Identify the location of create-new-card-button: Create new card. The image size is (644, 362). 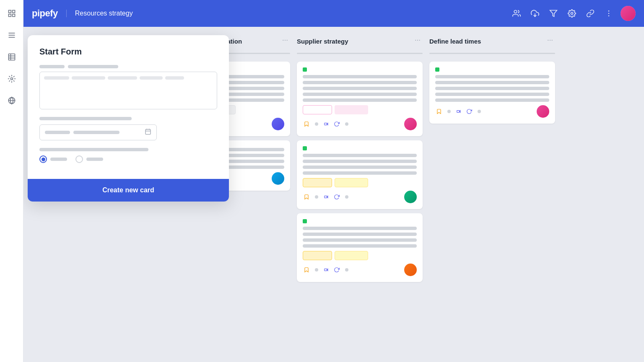
(128, 190).